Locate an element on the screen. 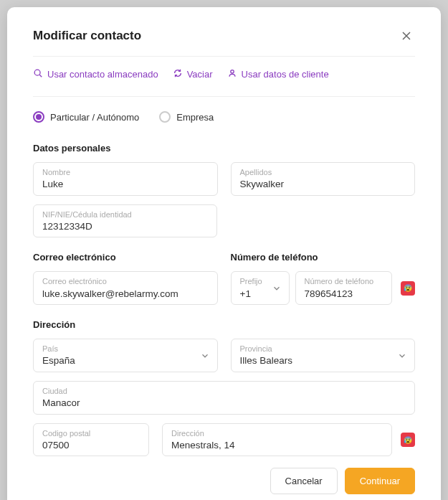 This screenshot has height=500, width=448. use-client-data-link: Usar datos de cliente is located at coordinates (278, 75).